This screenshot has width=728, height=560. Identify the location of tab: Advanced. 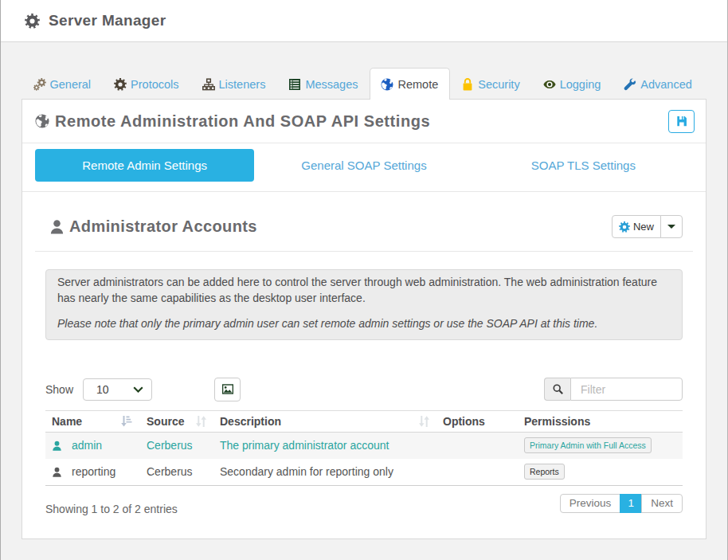
(658, 84).